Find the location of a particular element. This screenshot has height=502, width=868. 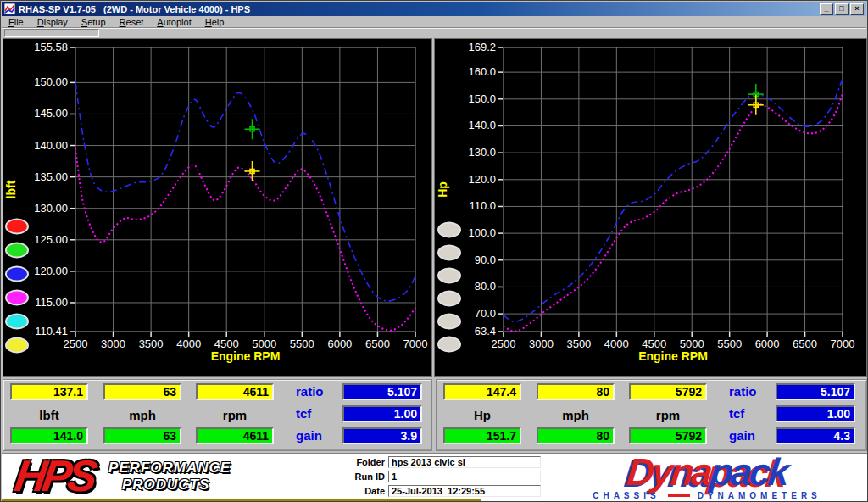

y-tick-label: 115.00 is located at coordinates (51, 302).